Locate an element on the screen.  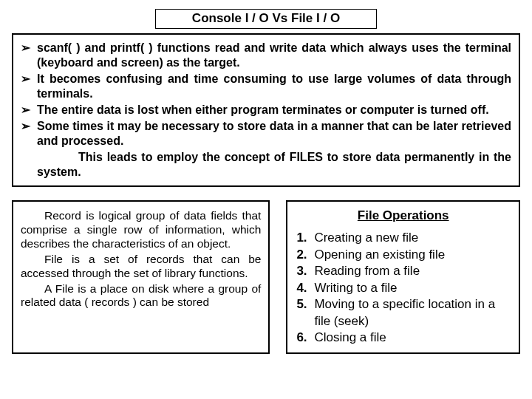
list-label: Opening an existing file is located at coordinates (412, 255).